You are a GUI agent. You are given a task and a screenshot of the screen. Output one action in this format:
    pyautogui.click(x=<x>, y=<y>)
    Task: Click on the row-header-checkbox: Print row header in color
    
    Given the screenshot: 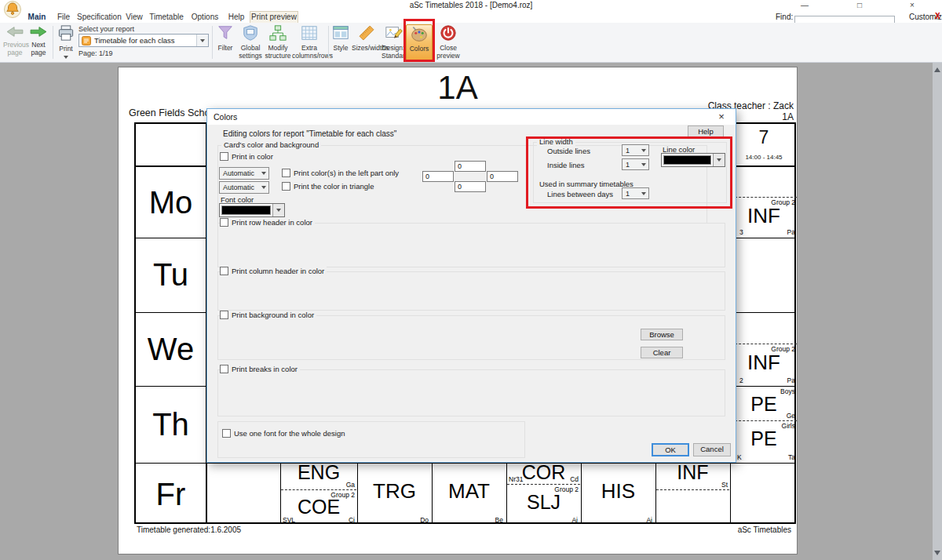 What is the action you would take?
    pyautogui.click(x=267, y=223)
    